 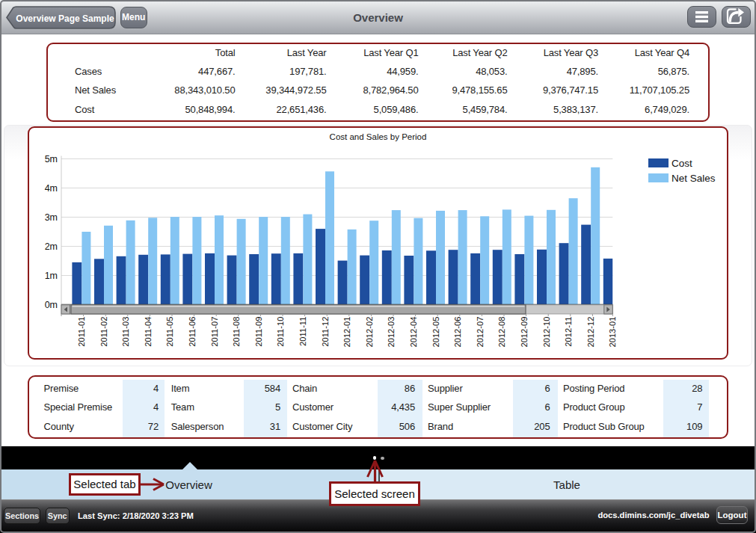 I want to click on svg-text: 2011-01, so click(x=82, y=332).